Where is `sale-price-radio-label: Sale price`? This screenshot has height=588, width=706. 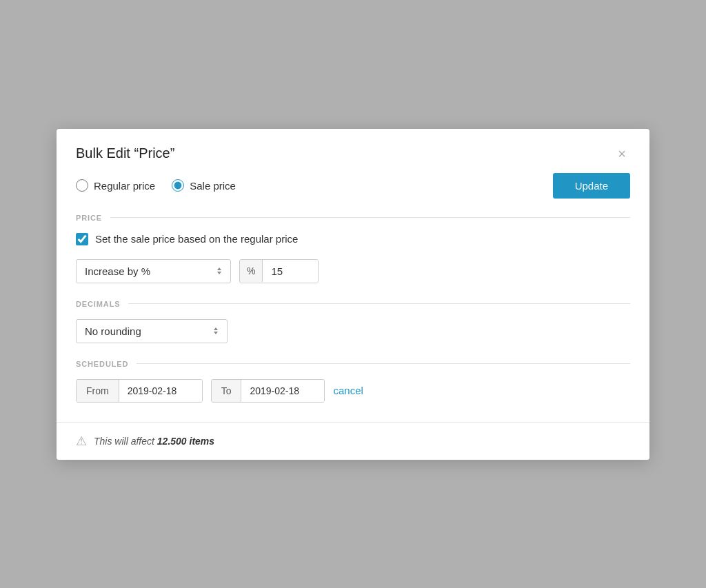
sale-price-radio-label: Sale price is located at coordinates (204, 185).